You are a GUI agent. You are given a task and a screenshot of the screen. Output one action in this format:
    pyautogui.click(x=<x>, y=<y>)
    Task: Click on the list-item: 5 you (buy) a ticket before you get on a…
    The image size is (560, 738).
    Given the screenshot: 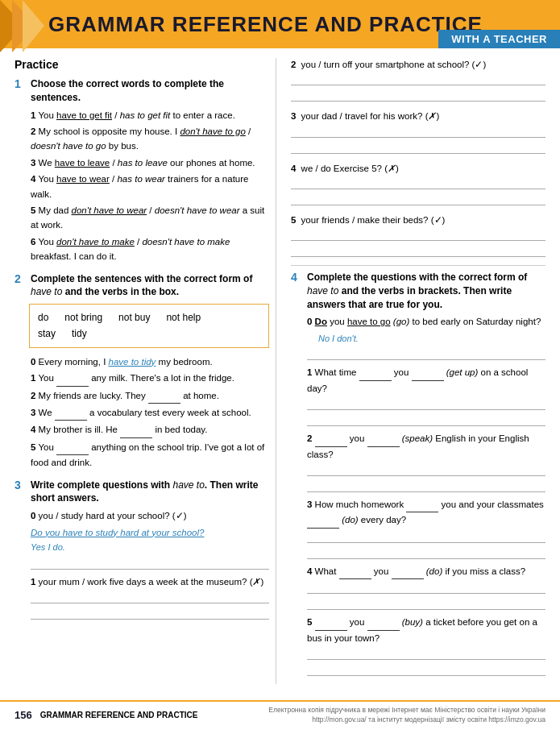 What is the action you would take?
    pyautogui.click(x=426, y=630)
    